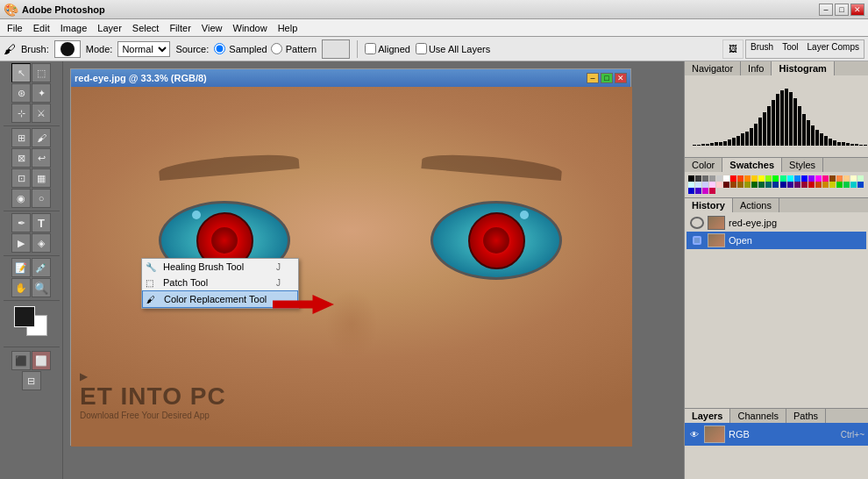 The image size is (868, 479). What do you see at coordinates (277, 49) in the screenshot?
I see `pattern-radio` at bounding box center [277, 49].